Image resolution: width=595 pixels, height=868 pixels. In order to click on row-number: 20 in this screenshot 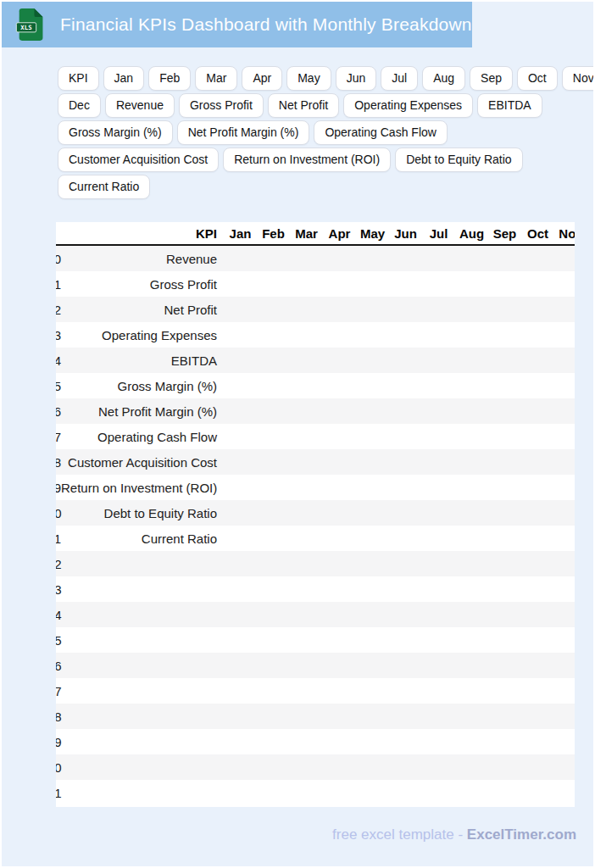, I will do `click(58, 768)`.